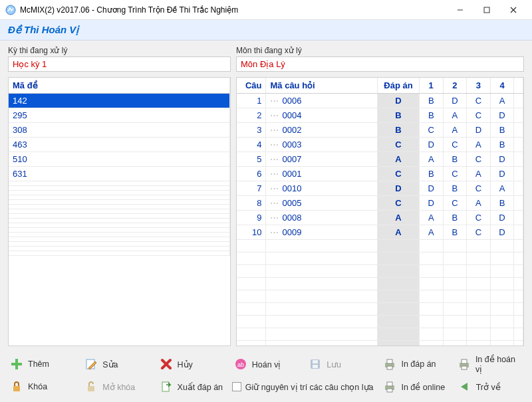 This screenshot has width=532, height=402. I want to click on col-3: 3, so click(479, 86).